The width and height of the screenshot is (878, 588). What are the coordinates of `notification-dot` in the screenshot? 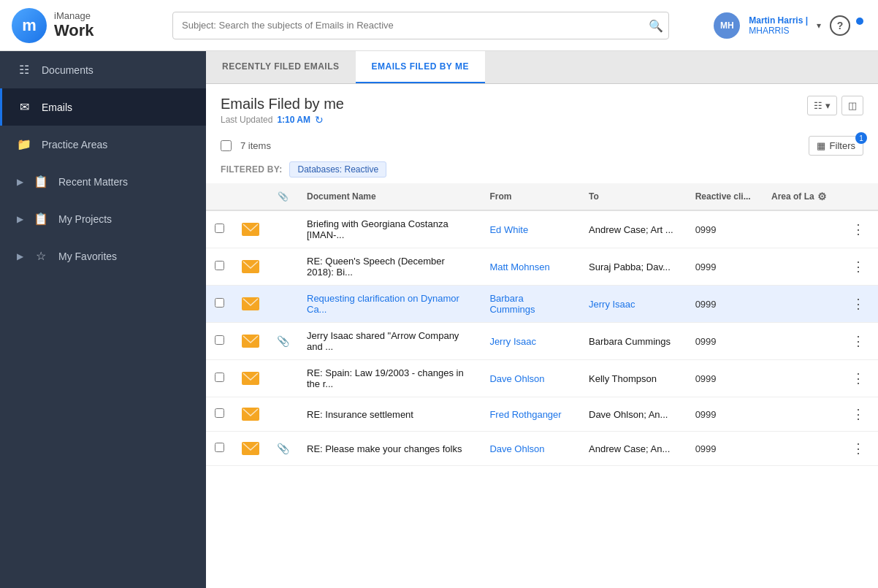 It's located at (860, 21).